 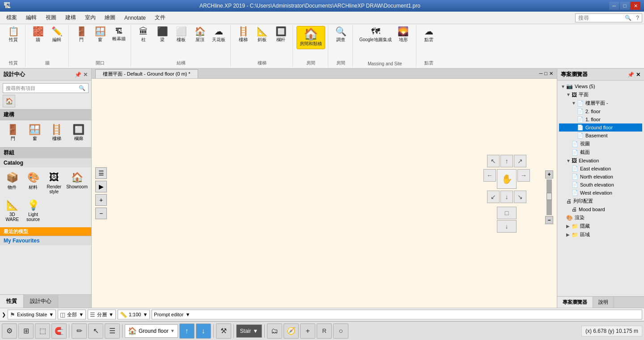 What do you see at coordinates (291, 331) in the screenshot?
I see `orient-btn: 🧭` at bounding box center [291, 331].